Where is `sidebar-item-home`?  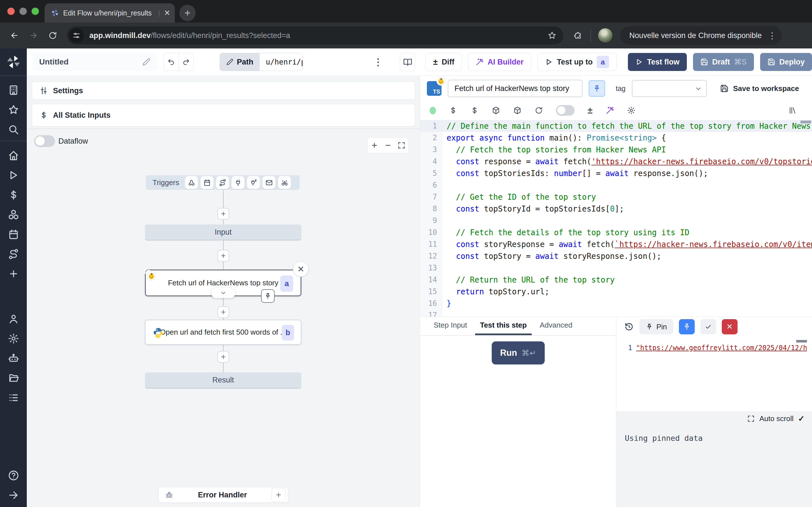 sidebar-item-home is located at coordinates (13, 156).